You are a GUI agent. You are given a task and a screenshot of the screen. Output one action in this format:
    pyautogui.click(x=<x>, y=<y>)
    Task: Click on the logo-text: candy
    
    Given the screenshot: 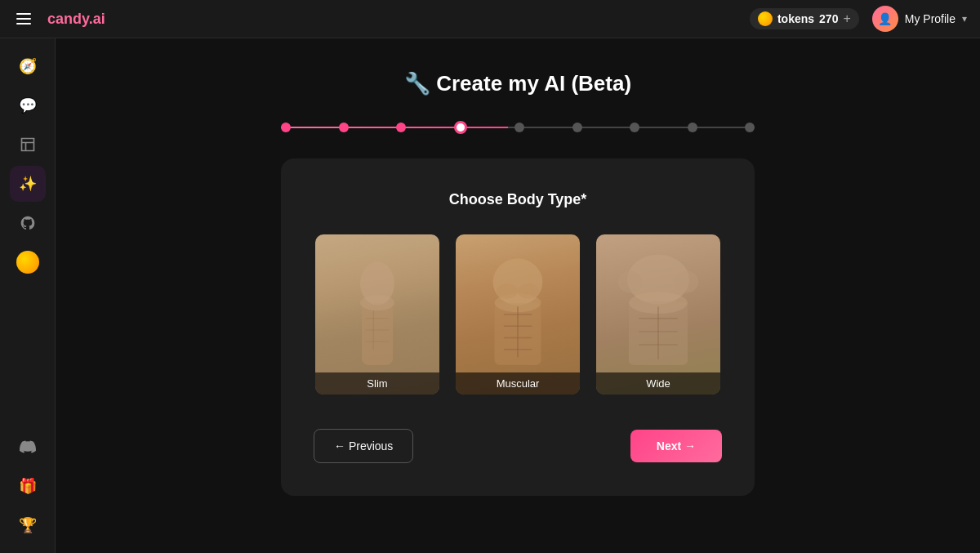 What is the action you would take?
    pyautogui.click(x=69, y=19)
    